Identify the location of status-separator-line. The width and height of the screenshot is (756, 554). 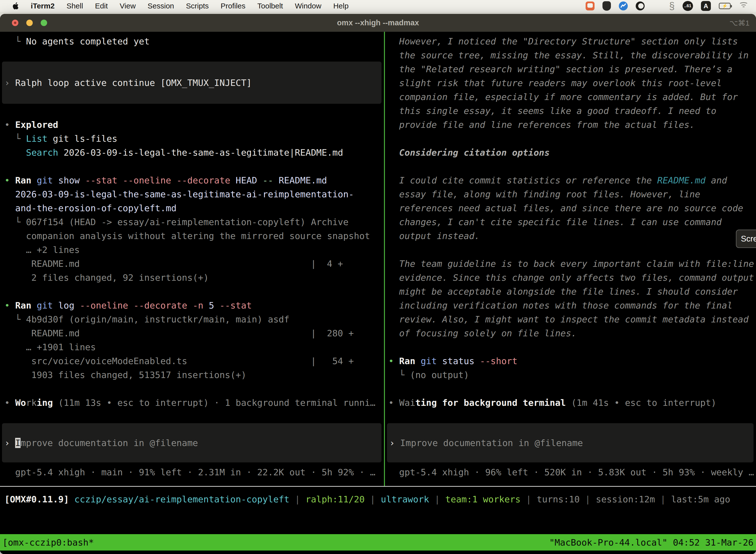
(378, 486).